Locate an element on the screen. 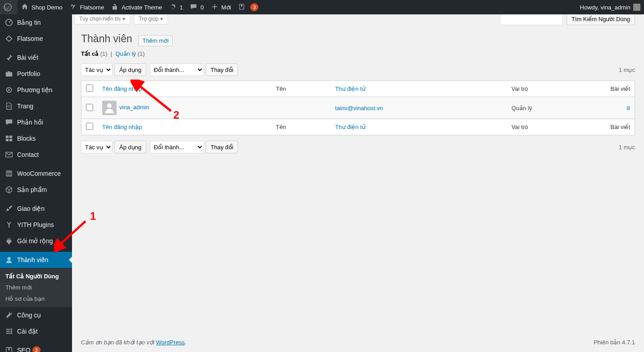 The height and width of the screenshot is (352, 644). menu-item-tools: Công cụ is located at coordinates (36, 315).